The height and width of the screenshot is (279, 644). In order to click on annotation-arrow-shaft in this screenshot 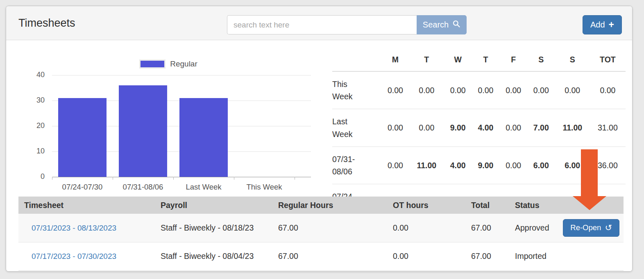, I will do `click(589, 173)`.